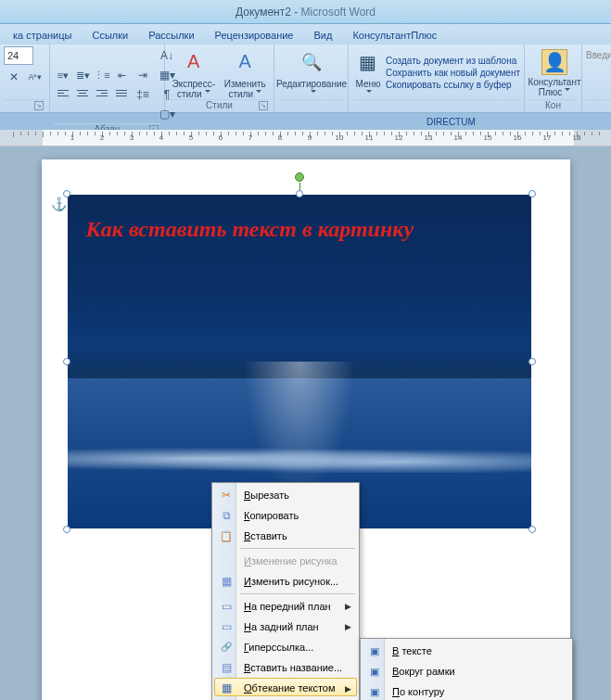 Image resolution: width=611 pixels, height=700 pixels. Describe the element at coordinates (286, 627) in the screenshot. I see `ctx-send-back: На задний план▶` at that location.